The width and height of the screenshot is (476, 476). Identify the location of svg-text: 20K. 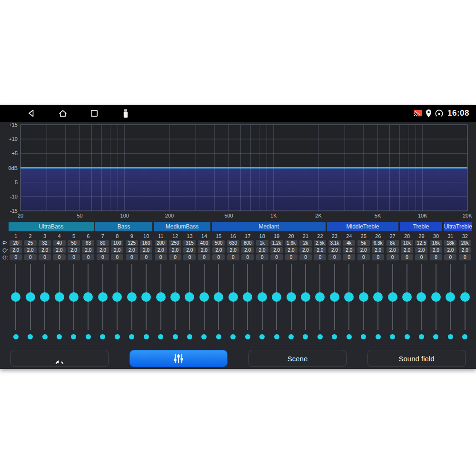
(467, 216).